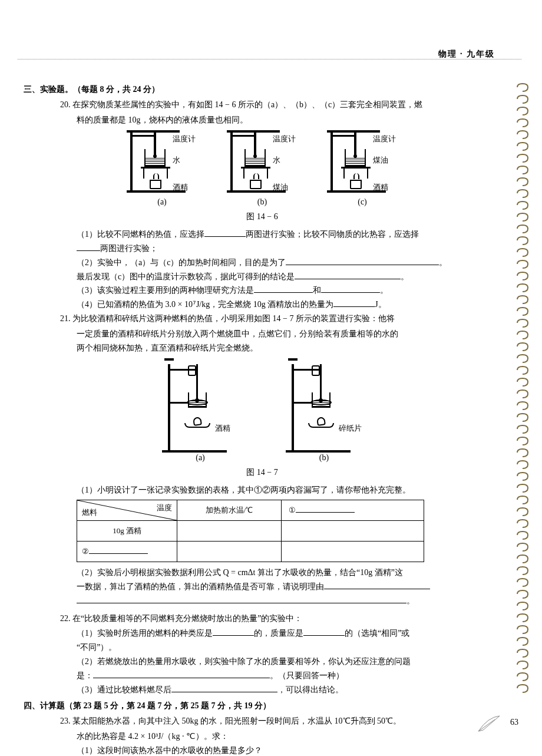 Image resolution: width=542 pixels, height=756 pixels. What do you see at coordinates (262, 676) in the screenshot?
I see `q22-p2b: 是：。（只要回答一种）` at bounding box center [262, 676].